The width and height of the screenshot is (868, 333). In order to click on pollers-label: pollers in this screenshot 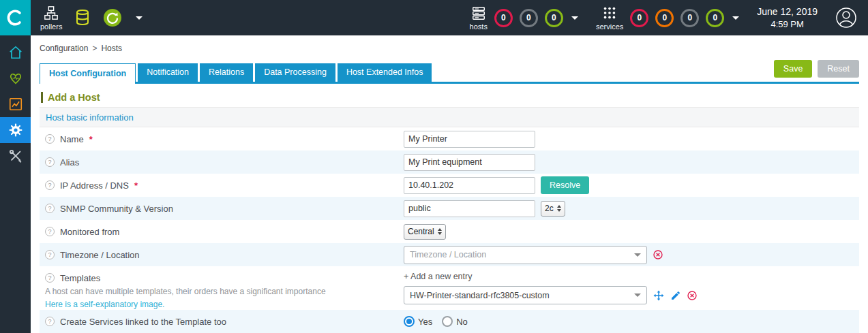, I will do `click(51, 27)`.